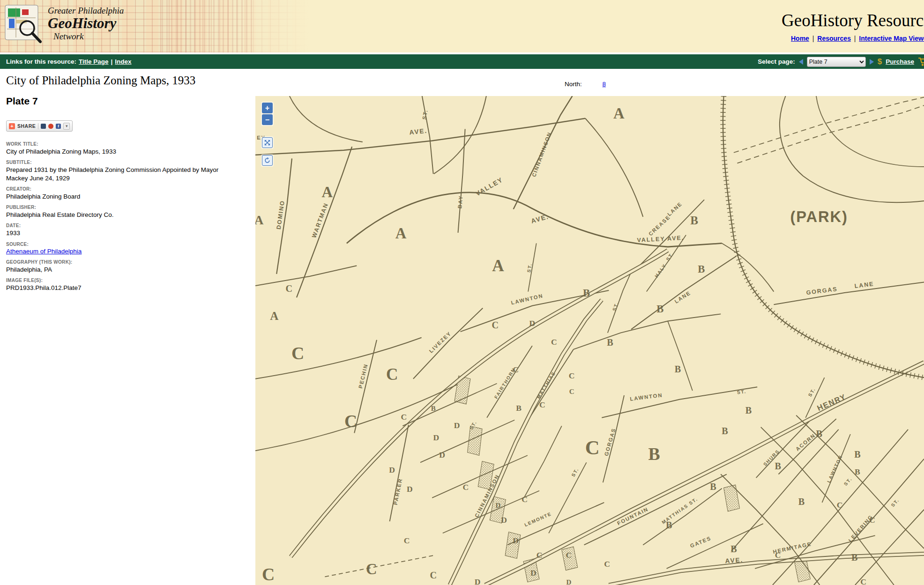  I want to click on metadata-value: Philadelphia, PA, so click(120, 270).